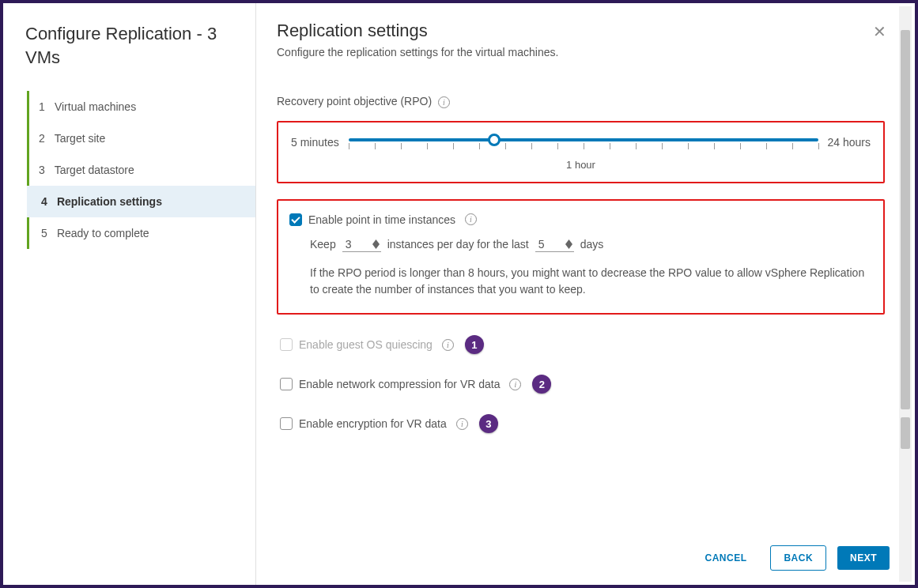 The image size is (918, 588). Describe the element at coordinates (849, 142) in the screenshot. I see `slider-max-label: 24 hours` at that location.